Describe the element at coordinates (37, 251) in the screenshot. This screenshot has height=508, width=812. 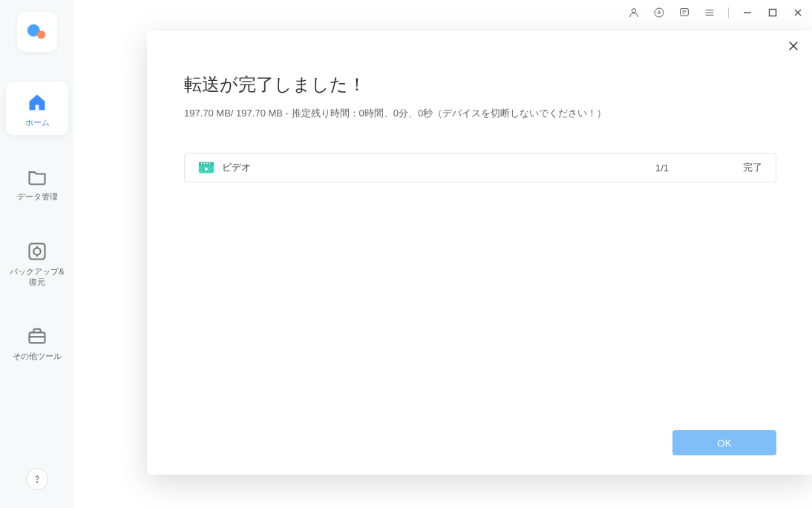
I see `backup-icon` at that location.